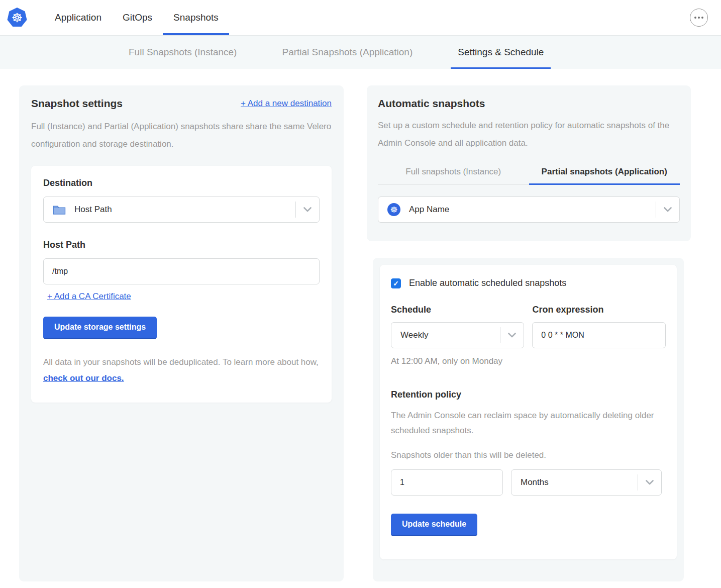  What do you see at coordinates (529, 163) in the screenshot?
I see `automatic-snapshots-panel: Automatic snapshots Set up a custom sche…` at bounding box center [529, 163].